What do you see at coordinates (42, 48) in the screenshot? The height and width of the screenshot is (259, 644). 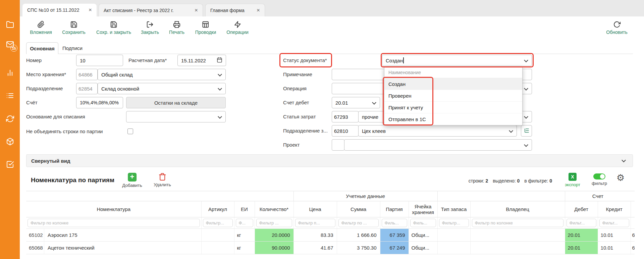 I see `tab-osnovnaya: Основная` at bounding box center [42, 48].